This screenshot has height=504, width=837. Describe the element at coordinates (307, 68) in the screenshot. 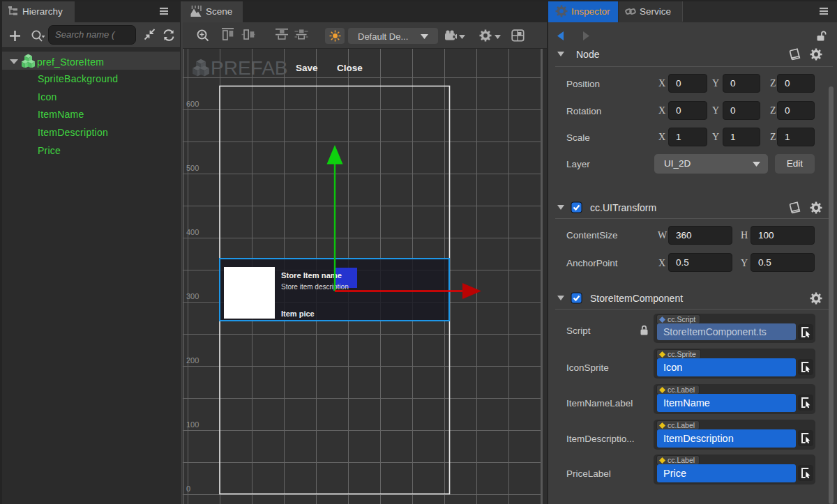

I see `svg-text: Save` at that location.